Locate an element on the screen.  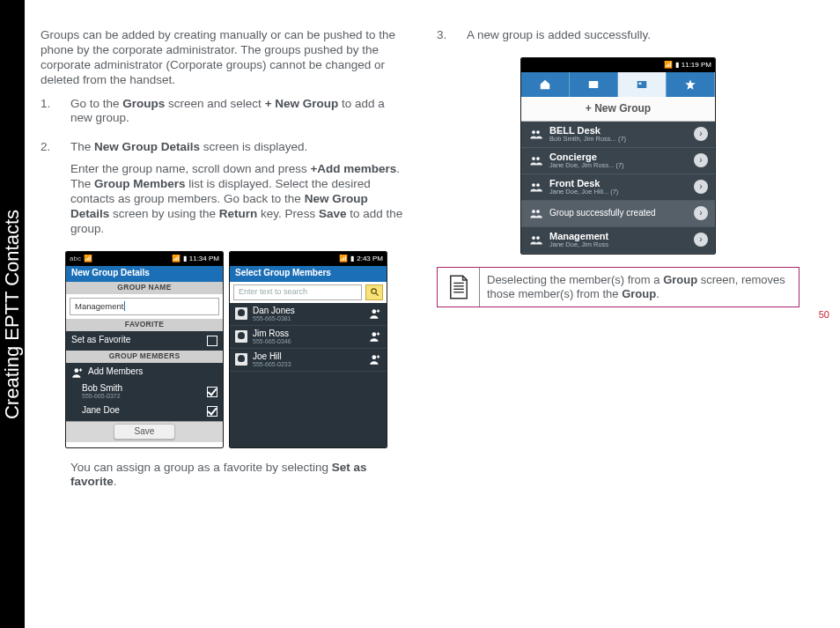
step-number: 3. is located at coordinates (446, 39).